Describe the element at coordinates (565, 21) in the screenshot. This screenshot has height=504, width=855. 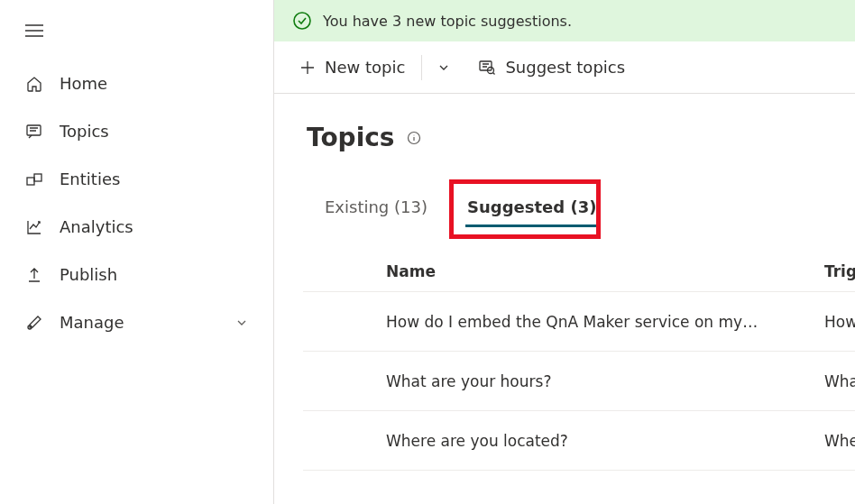
I see `suggestions-banner: You have 3 new topic suggestions.` at that location.